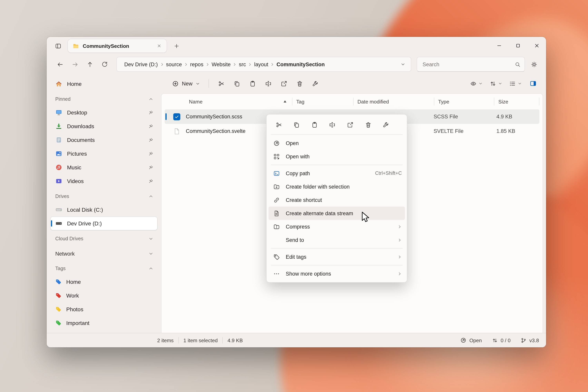  I want to click on paste-icon, so click(314, 125).